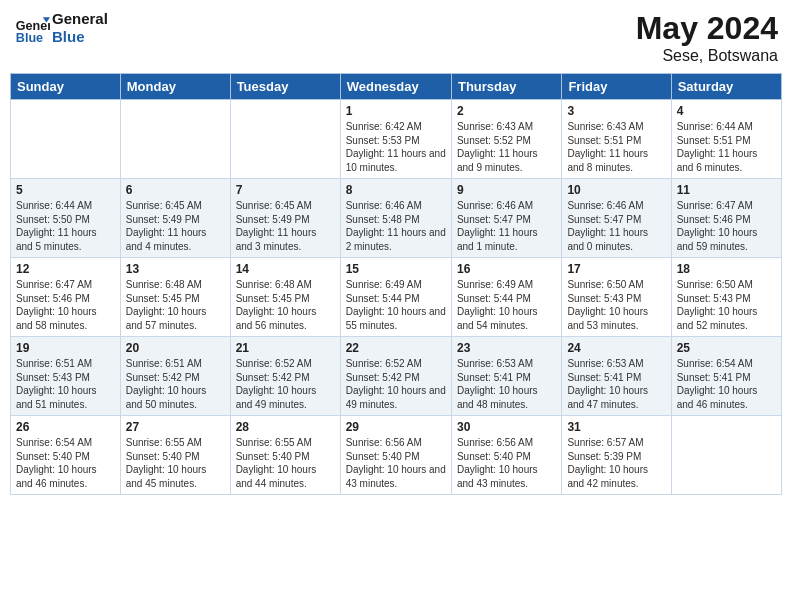 The image size is (792, 612). I want to click on day-info: Sunrise: 6:54 AM Sunset: 5:40 PM Dayligh…, so click(66, 463).